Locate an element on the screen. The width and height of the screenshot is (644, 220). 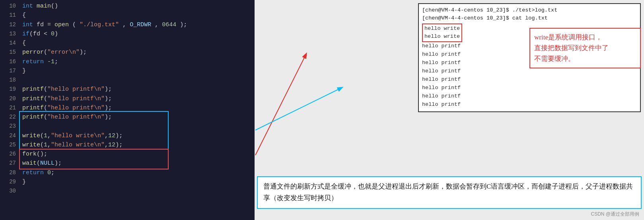
code-line-26: 26 fork(); is located at coordinates (127, 154).